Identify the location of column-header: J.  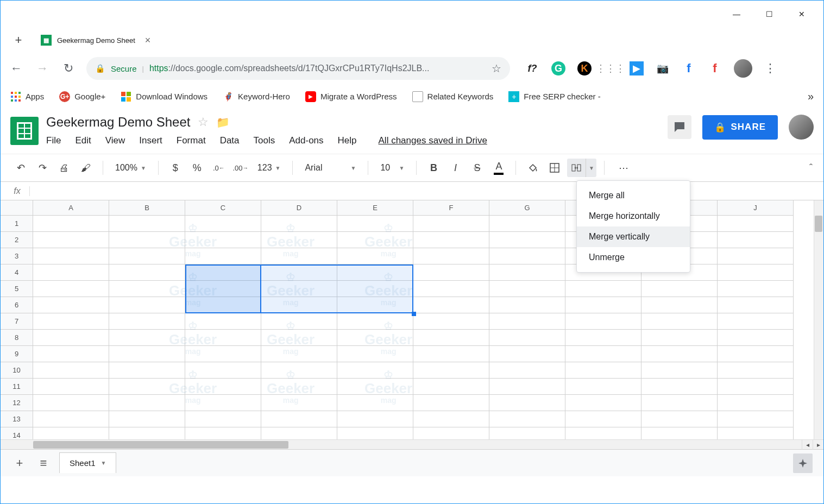
(756, 208).